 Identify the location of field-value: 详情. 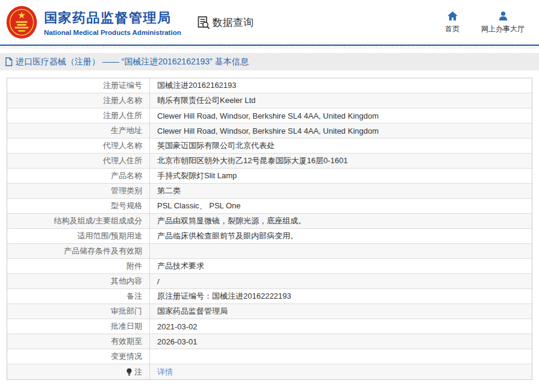
(341, 372).